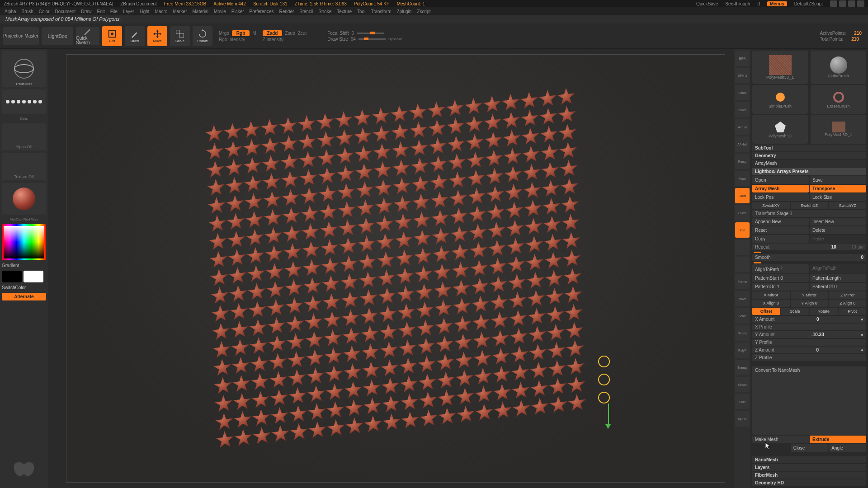  What do you see at coordinates (742, 350) in the screenshot?
I see `polyf-button: PolyF` at bounding box center [742, 350].